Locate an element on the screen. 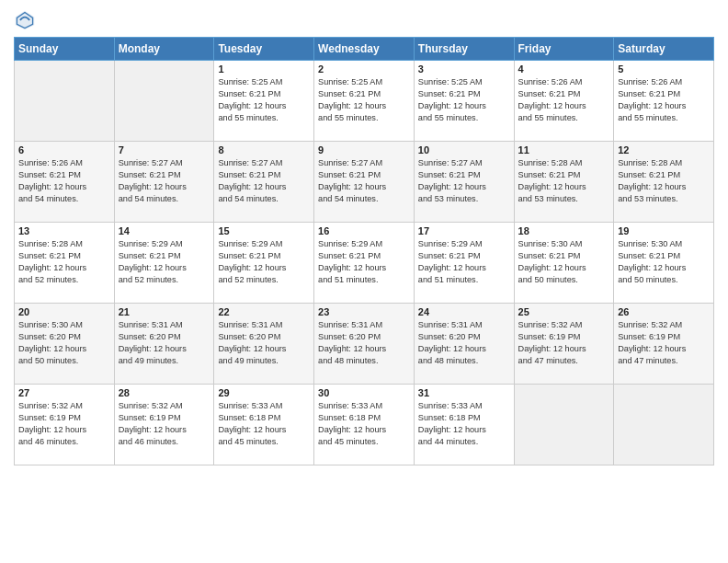 This screenshot has height=563, width=728. weekday-header-wednesday: Wednesday is located at coordinates (364, 50).